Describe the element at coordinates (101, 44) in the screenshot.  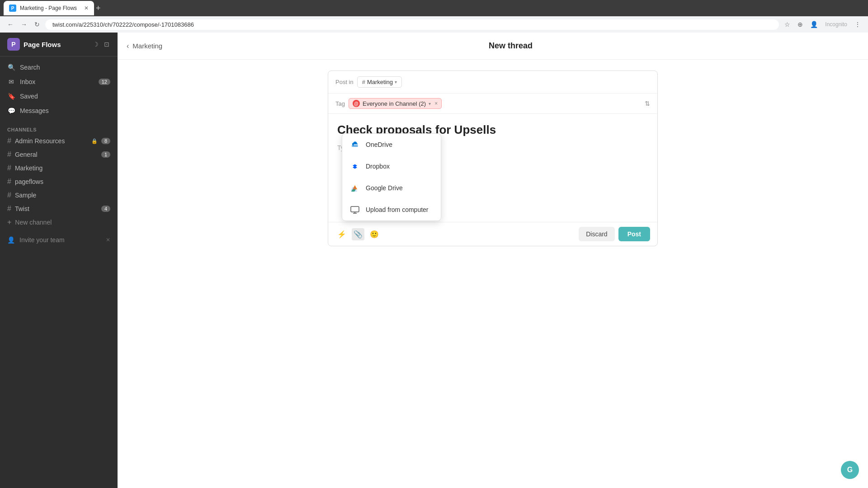
I see `sidebar-header-icons: ☽ ⊡` at that location.